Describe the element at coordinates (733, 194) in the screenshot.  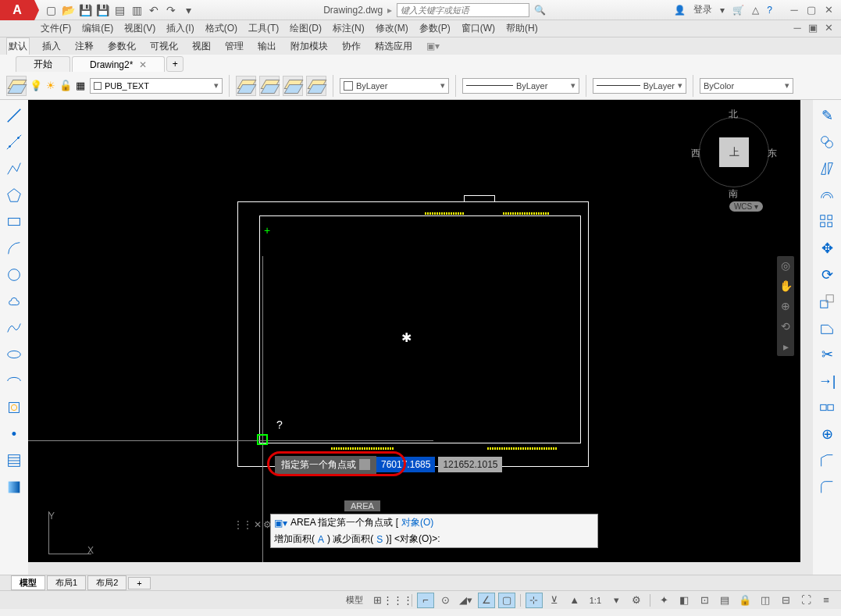
I see `viewcube-south: 南` at that location.